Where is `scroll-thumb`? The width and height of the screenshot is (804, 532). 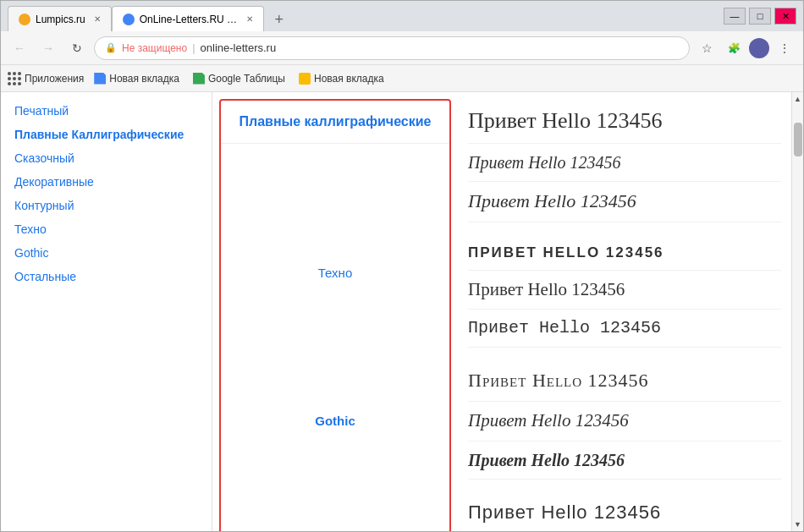 scroll-thumb is located at coordinates (798, 140).